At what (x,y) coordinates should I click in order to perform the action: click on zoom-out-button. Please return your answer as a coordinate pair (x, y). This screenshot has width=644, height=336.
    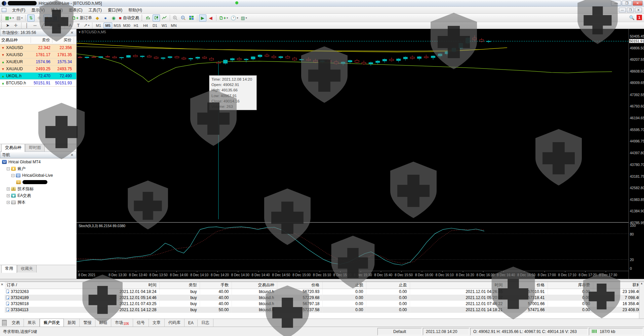
    Looking at the image, I should click on (184, 18).